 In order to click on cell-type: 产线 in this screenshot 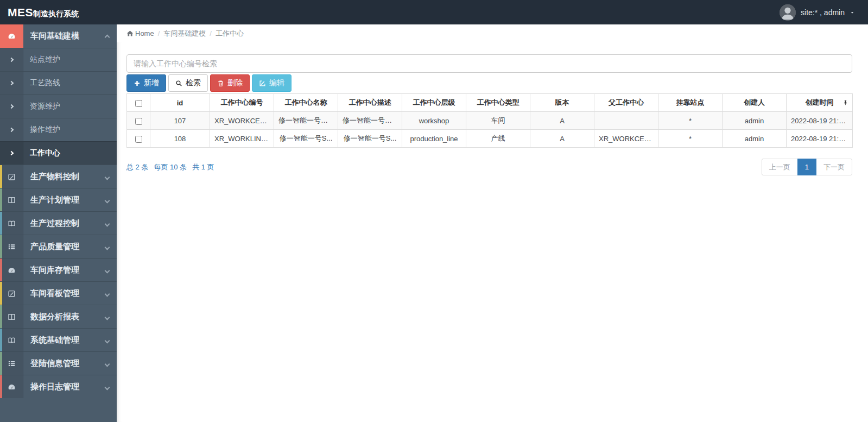, I will do `click(498, 139)`.